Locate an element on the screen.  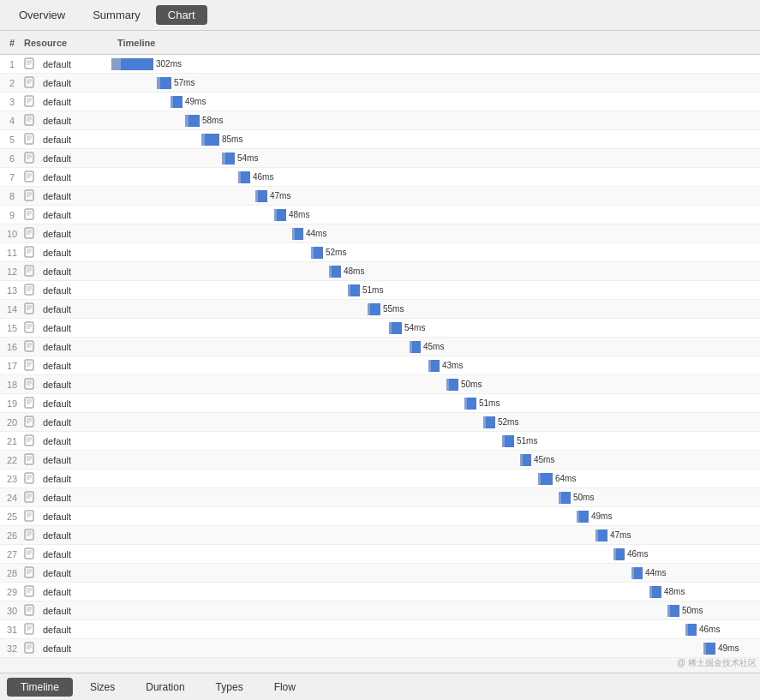
duration-label: 43ms is located at coordinates (452, 365).